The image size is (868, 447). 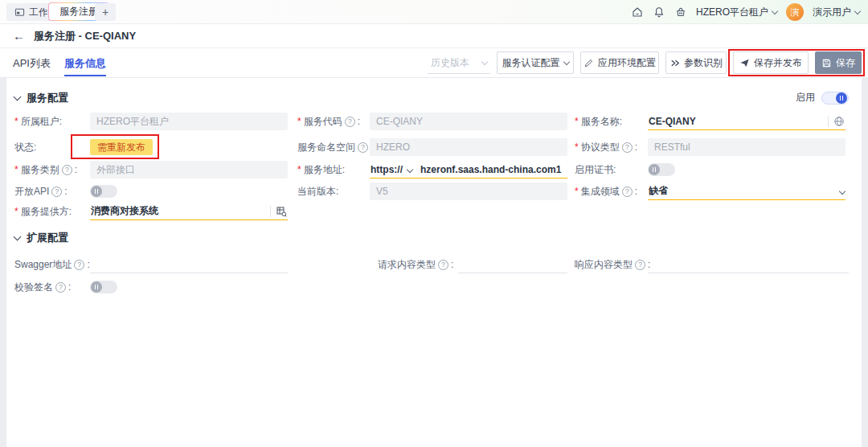 What do you see at coordinates (675, 63) in the screenshot?
I see `identify-icon` at bounding box center [675, 63].